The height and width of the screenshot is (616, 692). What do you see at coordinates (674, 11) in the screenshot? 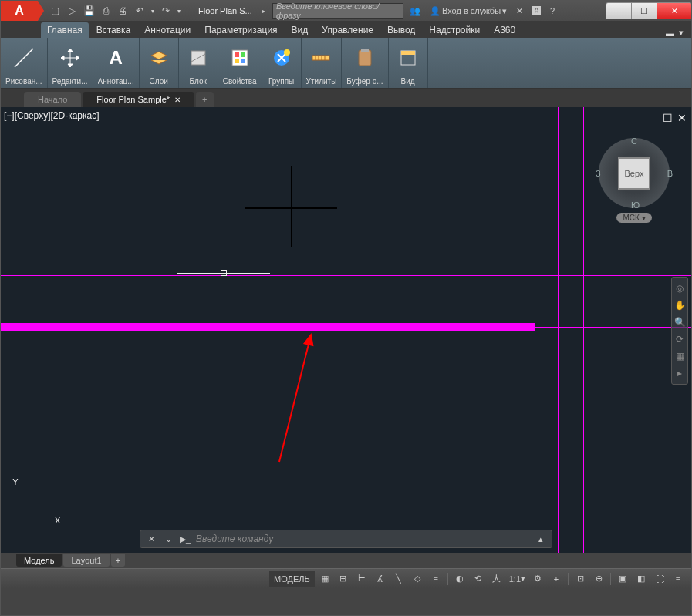
I see `close-button: ✕` at bounding box center [674, 11].